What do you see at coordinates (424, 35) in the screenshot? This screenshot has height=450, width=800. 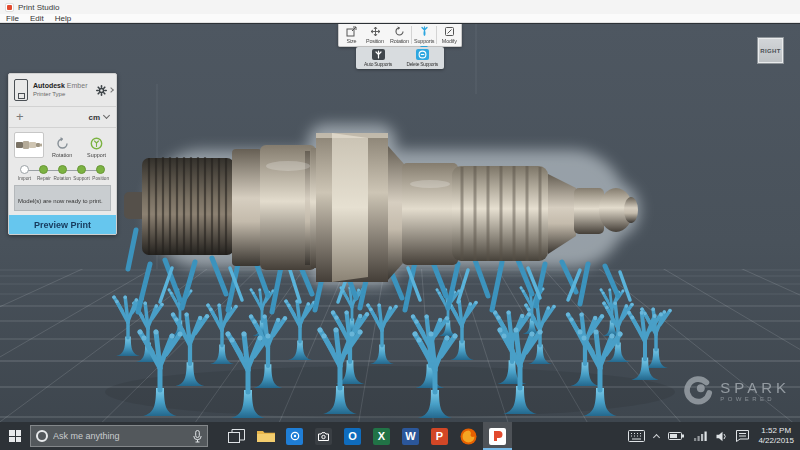 I see `supports-button: Supports` at bounding box center [424, 35].